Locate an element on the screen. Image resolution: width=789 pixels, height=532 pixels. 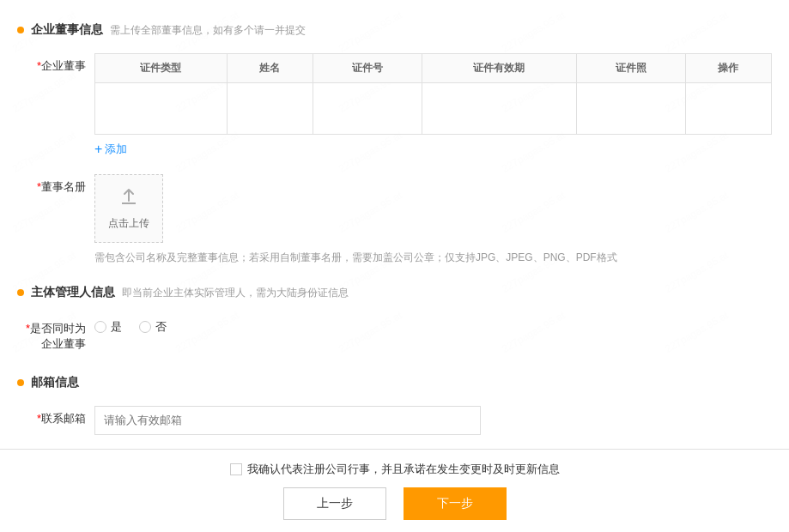
prev-button: 上一步 is located at coordinates (335, 504).